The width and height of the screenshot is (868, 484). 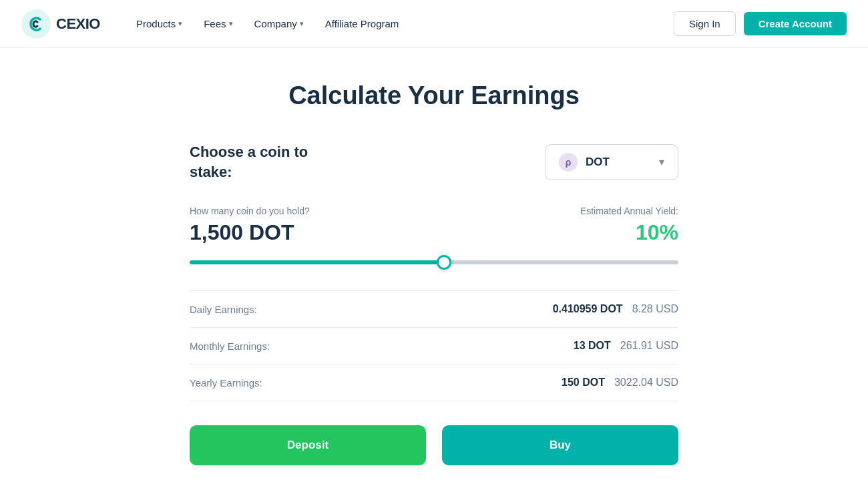 I want to click on slider-section: How many coin do you hold? Estimated Ann…, so click(x=434, y=238).